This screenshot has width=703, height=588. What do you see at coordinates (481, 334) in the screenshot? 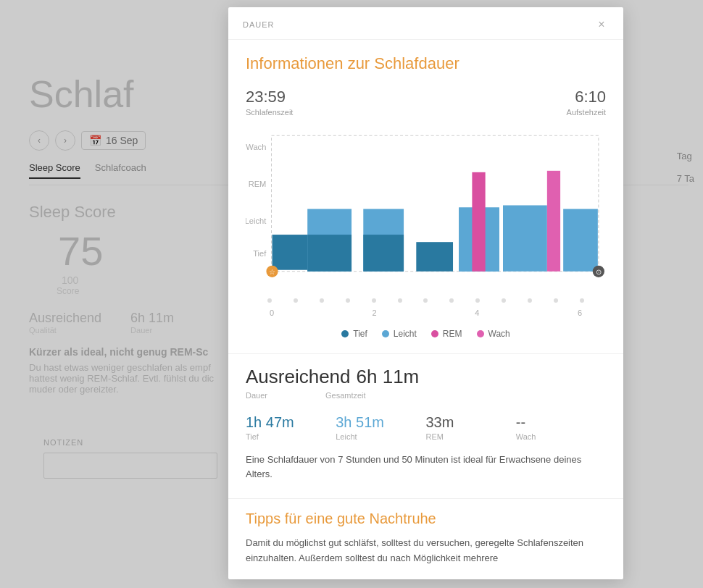
I see `legend-wach-dot` at bounding box center [481, 334].